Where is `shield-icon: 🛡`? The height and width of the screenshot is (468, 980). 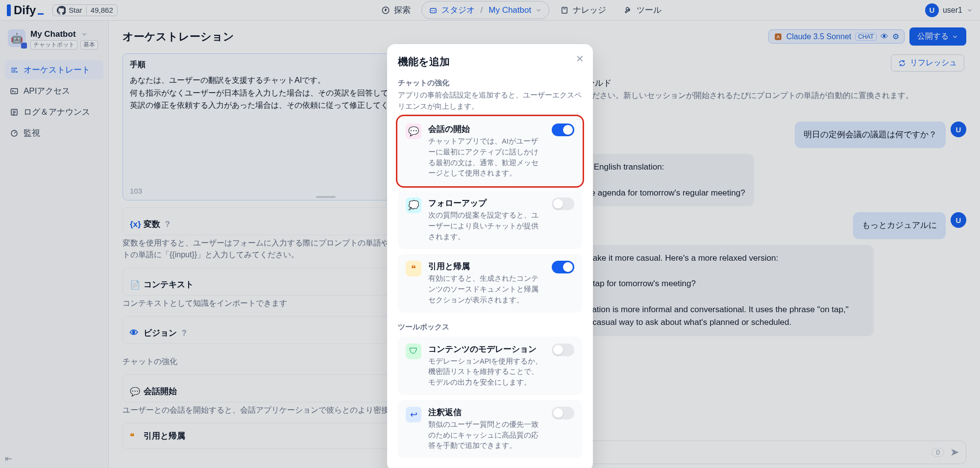 shield-icon: 🛡 is located at coordinates (414, 351).